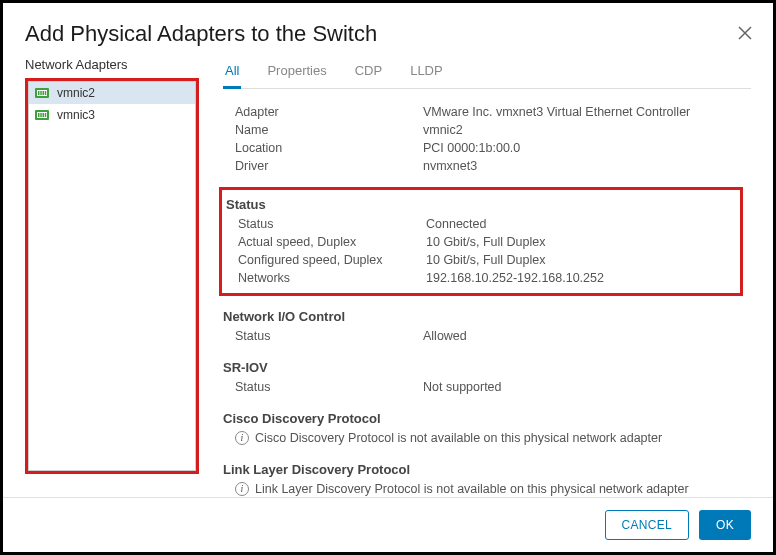 The height and width of the screenshot is (555, 776). What do you see at coordinates (388, 30) in the screenshot?
I see `titlebar: Add Physical Adapters to the Switch` at bounding box center [388, 30].